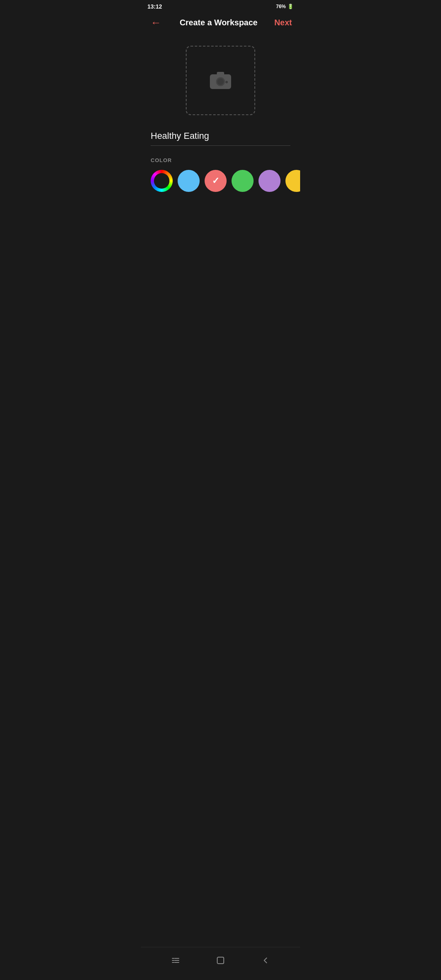  Describe the element at coordinates (189, 181) in the screenshot. I see `color-option-blue` at that location.